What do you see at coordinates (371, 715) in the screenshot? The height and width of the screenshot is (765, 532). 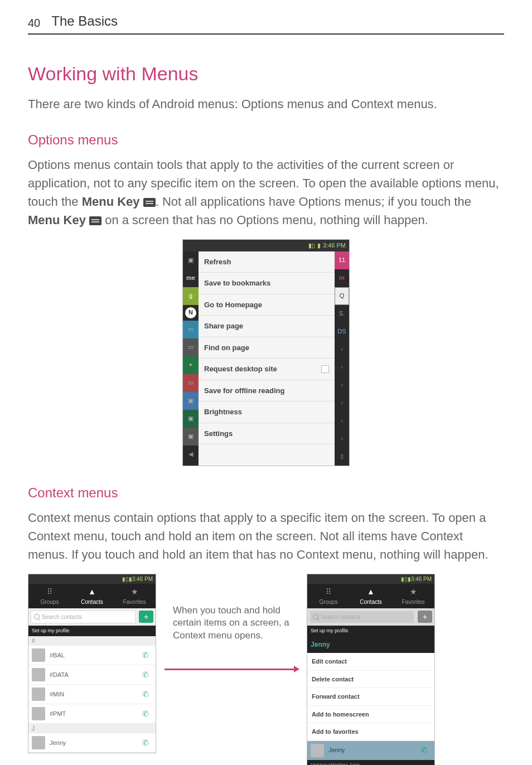 I see `context-item-homescreen: Add to homescreen` at bounding box center [371, 715].